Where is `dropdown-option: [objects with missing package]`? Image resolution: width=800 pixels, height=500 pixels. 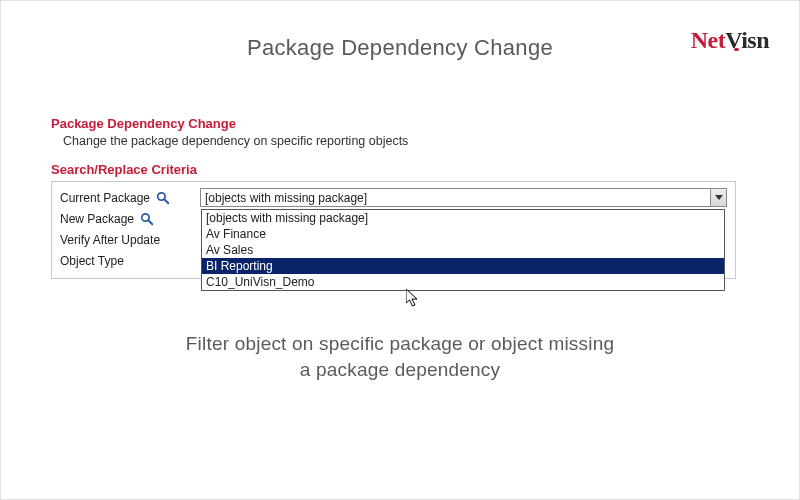 dropdown-option: [objects with missing package] is located at coordinates (463, 218).